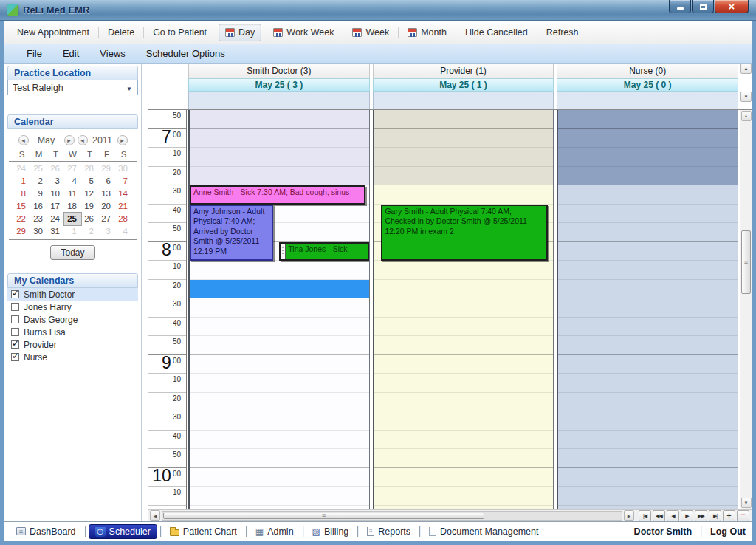 The image size is (756, 545). Describe the element at coordinates (703, 7) in the screenshot. I see `maximize-button` at that location.